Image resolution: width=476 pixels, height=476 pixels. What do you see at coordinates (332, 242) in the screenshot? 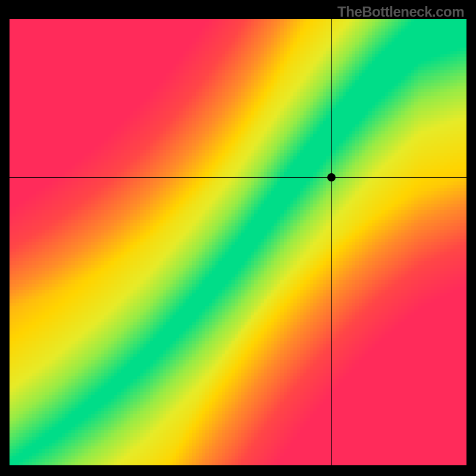
I see `crosshair-vertical` at bounding box center [332, 242].